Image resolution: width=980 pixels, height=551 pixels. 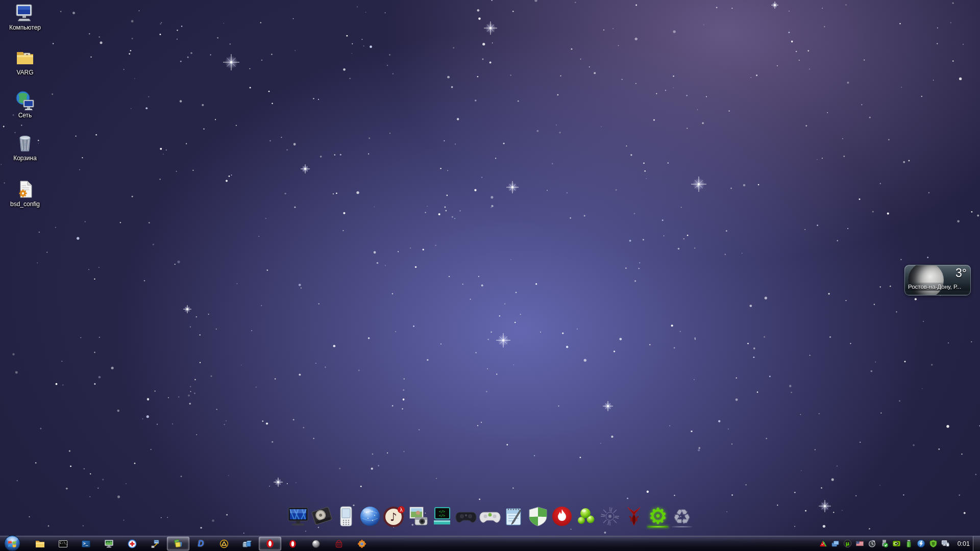 I want to click on dock-gamepad-light-icon, so click(x=490, y=515).